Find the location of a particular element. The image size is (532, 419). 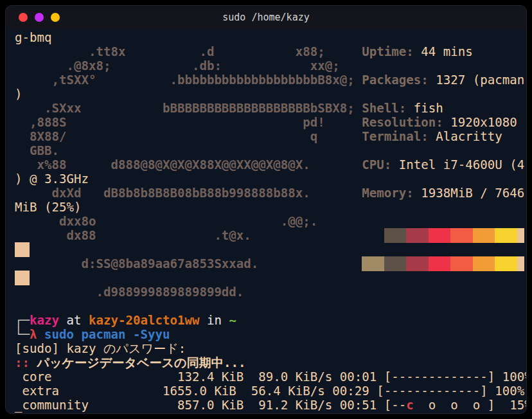

terminal-row: .SXxx bBBBBBBBBBBBBBBBBBBBbSBX8; Shell: … is located at coordinates (270, 109).